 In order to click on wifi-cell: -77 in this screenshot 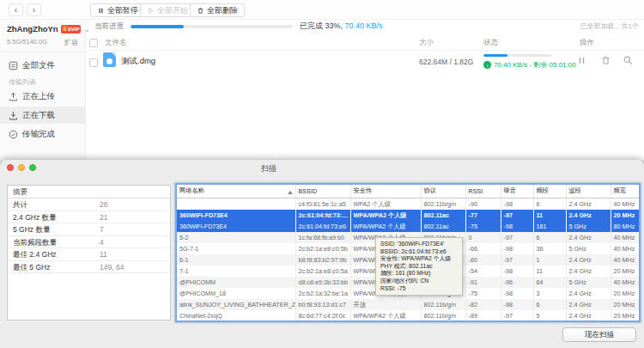, I will do `click(483, 215)`.